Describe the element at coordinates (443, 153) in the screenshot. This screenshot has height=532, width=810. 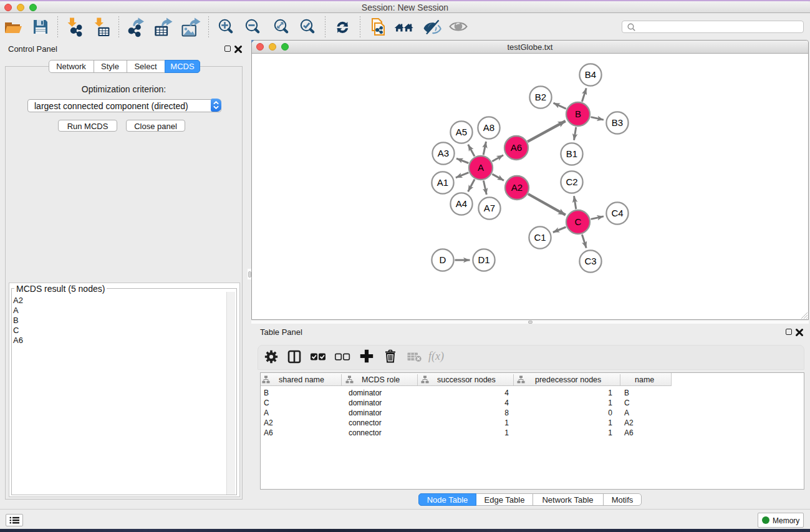
I see `svg-text: A3` at that location.